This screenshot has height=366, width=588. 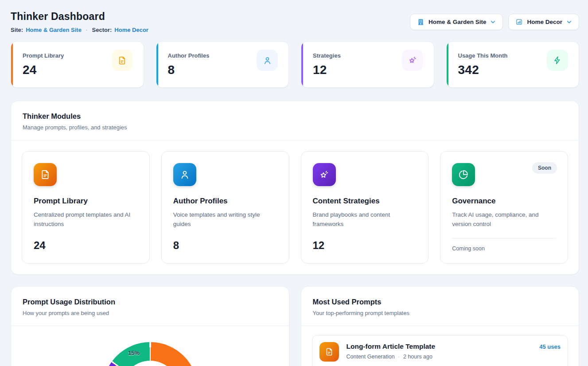 What do you see at coordinates (443, 351) in the screenshot?
I see `prompt-item-text: Long-form Article Template Content Gener…` at bounding box center [443, 351].